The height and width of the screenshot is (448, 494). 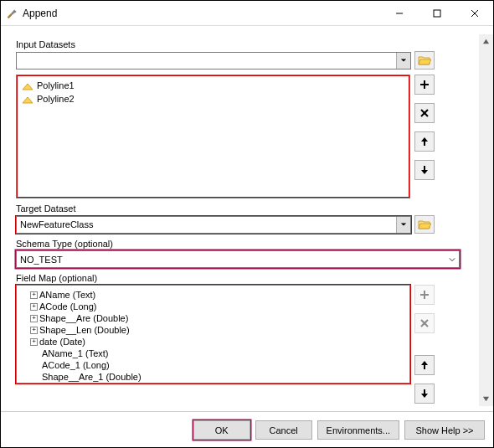 What do you see at coordinates (42, 260) in the screenshot?
I see `schema-type-value: NO_TEST` at bounding box center [42, 260].